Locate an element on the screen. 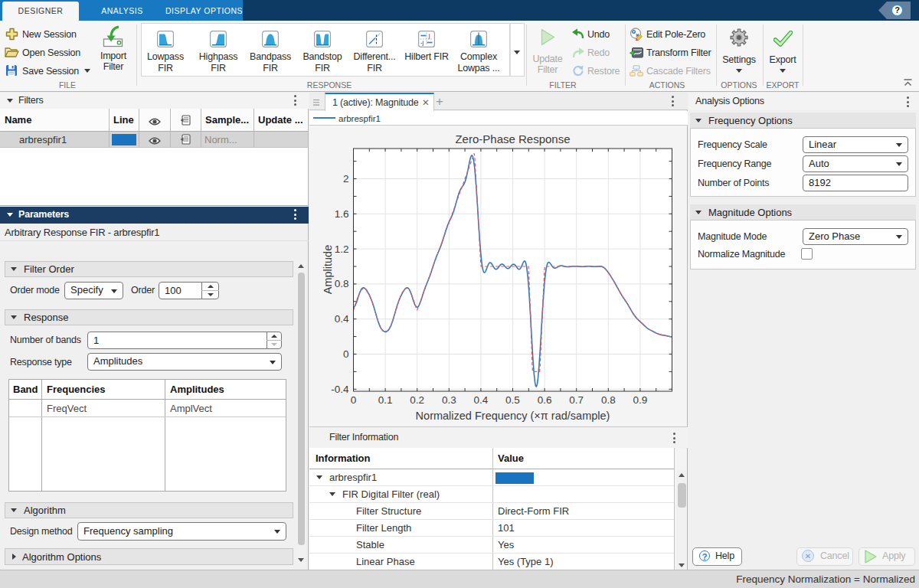  svg-text: 0.9 is located at coordinates (640, 400).